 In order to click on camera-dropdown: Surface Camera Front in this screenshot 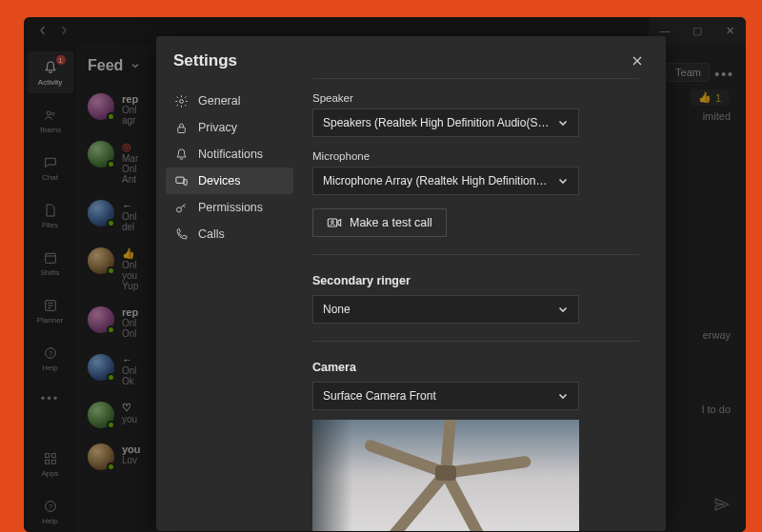, I will do `click(446, 396)`.